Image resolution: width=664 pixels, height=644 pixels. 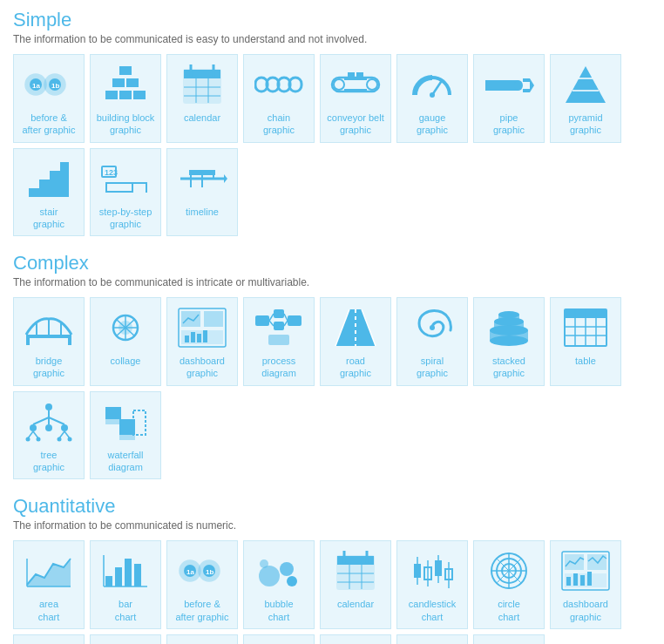 What do you see at coordinates (356, 571) in the screenshot?
I see `calendar-q-icon` at bounding box center [356, 571].